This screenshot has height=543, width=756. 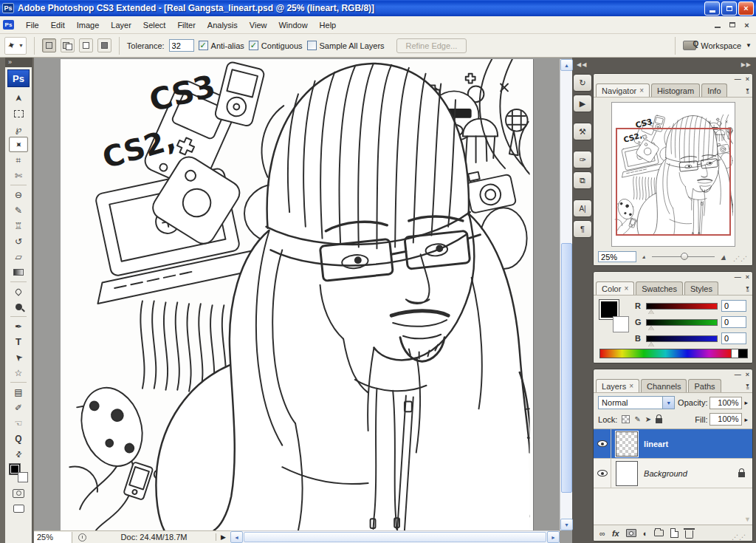 What do you see at coordinates (18, 423) in the screenshot?
I see `hand-tool: ☜` at bounding box center [18, 423].